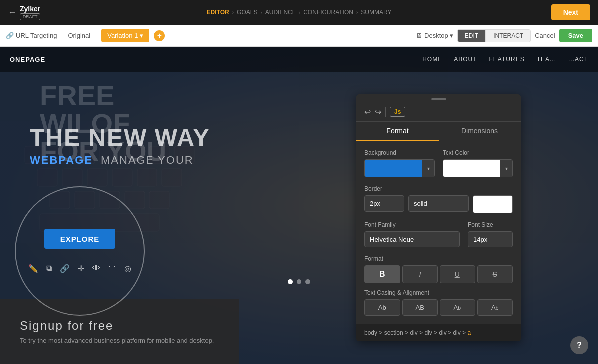  I want to click on move-tool: ✛, so click(81, 269).